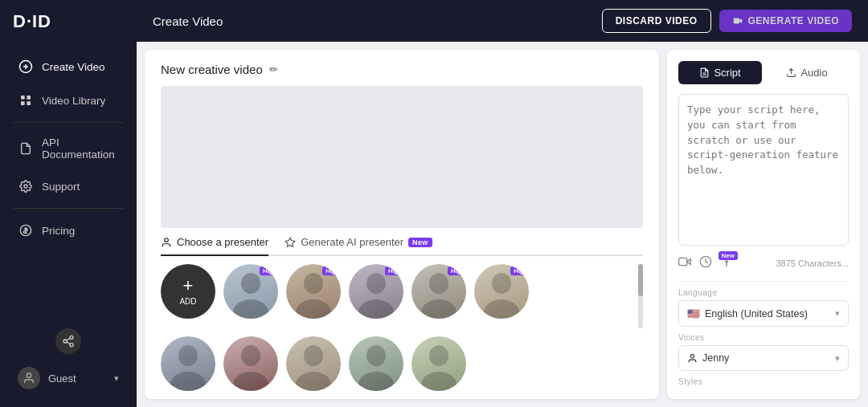  What do you see at coordinates (685, 263) in the screenshot?
I see `video-camera-icon` at bounding box center [685, 263].